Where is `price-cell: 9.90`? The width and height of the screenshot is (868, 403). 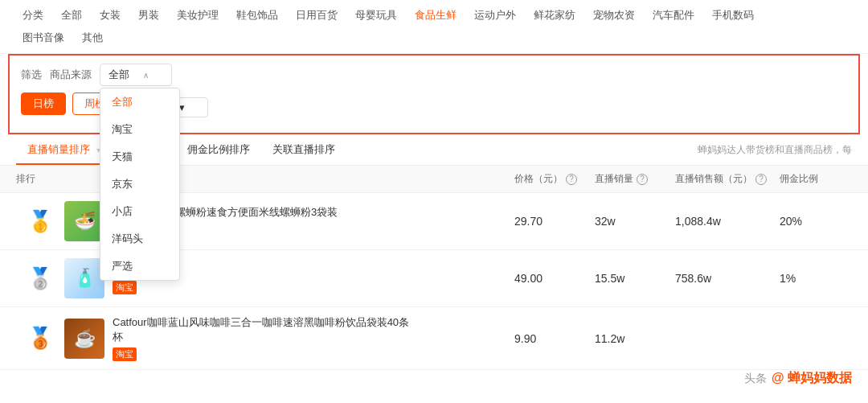 price-cell: 9.90 is located at coordinates (555, 339).